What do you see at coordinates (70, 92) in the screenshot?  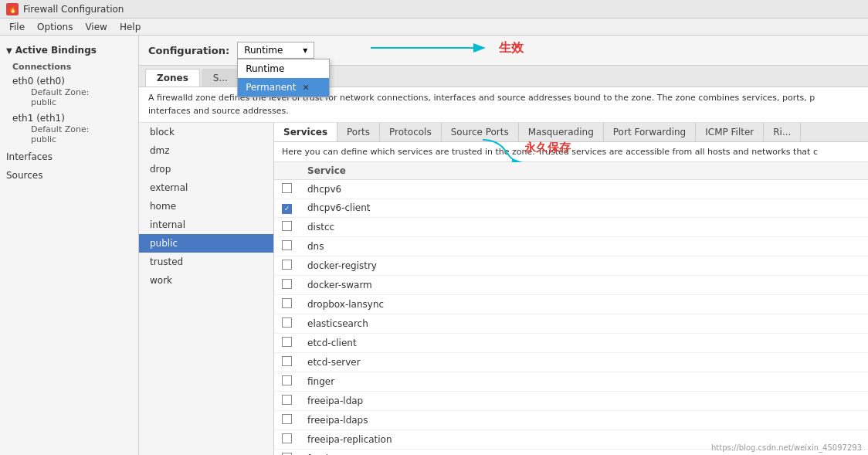 I see `sidebar-eth0: eth0 (eth0) Default Zone: public` at bounding box center [70, 92].